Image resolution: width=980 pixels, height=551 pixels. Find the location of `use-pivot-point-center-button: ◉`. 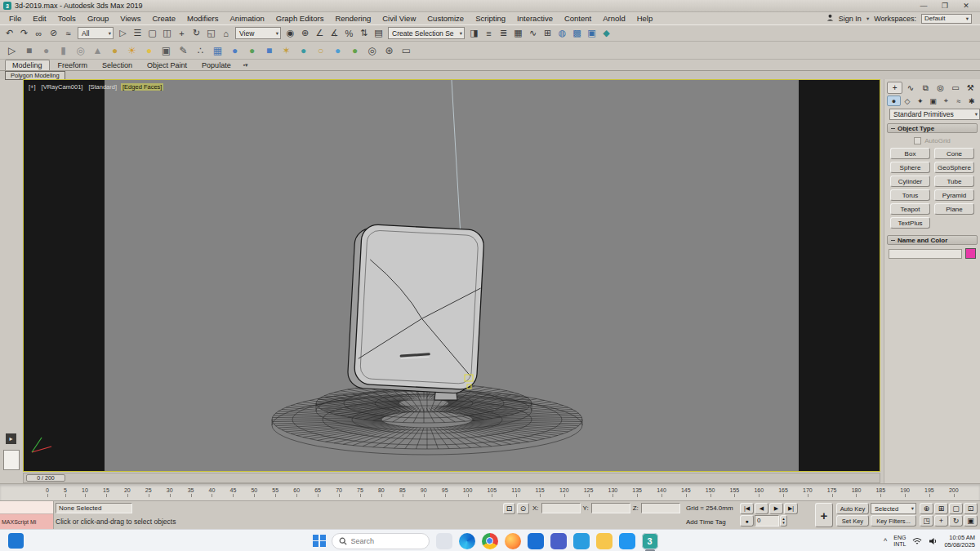

use-pivot-point-center-button: ◉ is located at coordinates (291, 33).